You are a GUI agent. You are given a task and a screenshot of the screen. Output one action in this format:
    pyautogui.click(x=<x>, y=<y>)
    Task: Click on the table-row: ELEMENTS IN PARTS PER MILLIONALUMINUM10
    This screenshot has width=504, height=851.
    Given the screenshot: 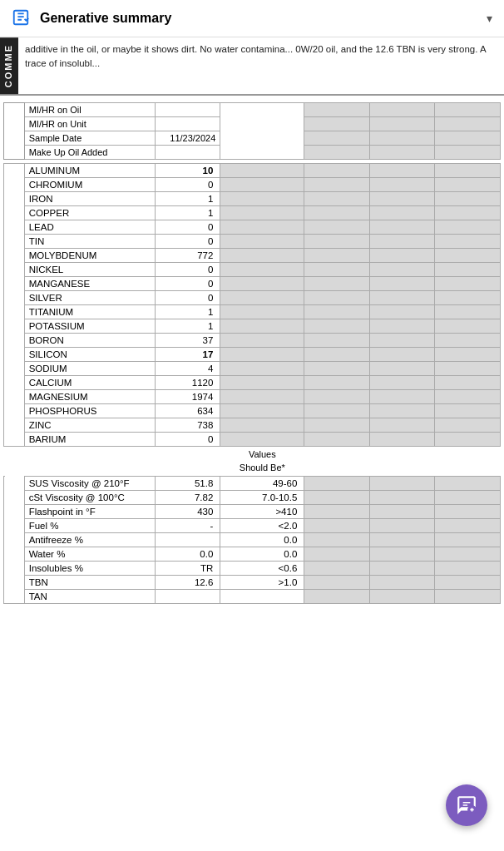 What is the action you would take?
    pyautogui.click(x=253, y=171)
    